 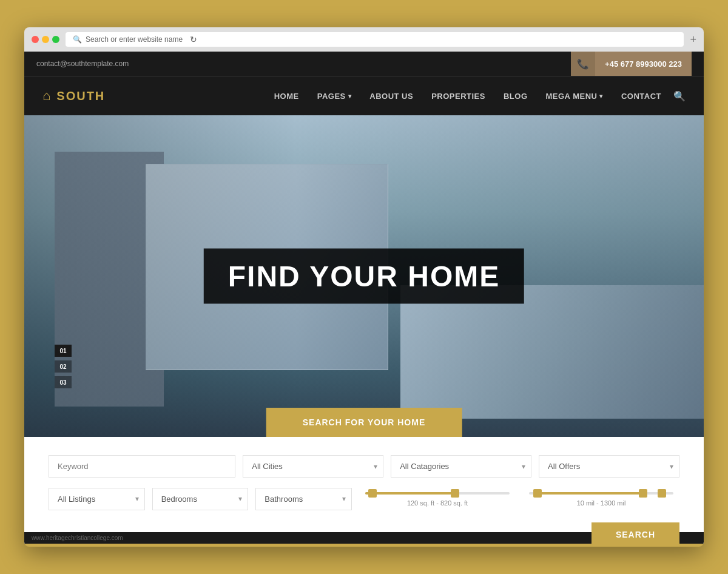 What do you see at coordinates (643, 64) in the screenshot?
I see `phone-number: +45 677 8993000 223` at bounding box center [643, 64].